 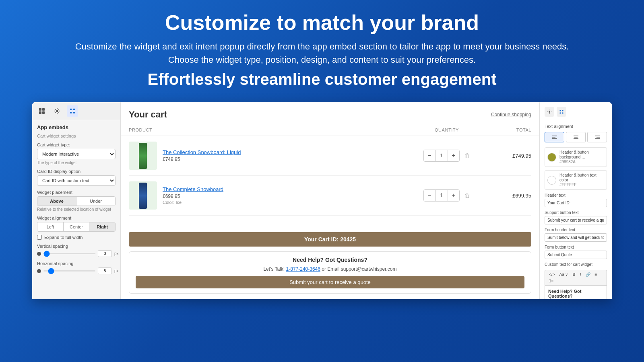 What do you see at coordinates (584, 299) in the screenshot?
I see `editor-link-text: 1-877-240-3646` at bounding box center [584, 299].